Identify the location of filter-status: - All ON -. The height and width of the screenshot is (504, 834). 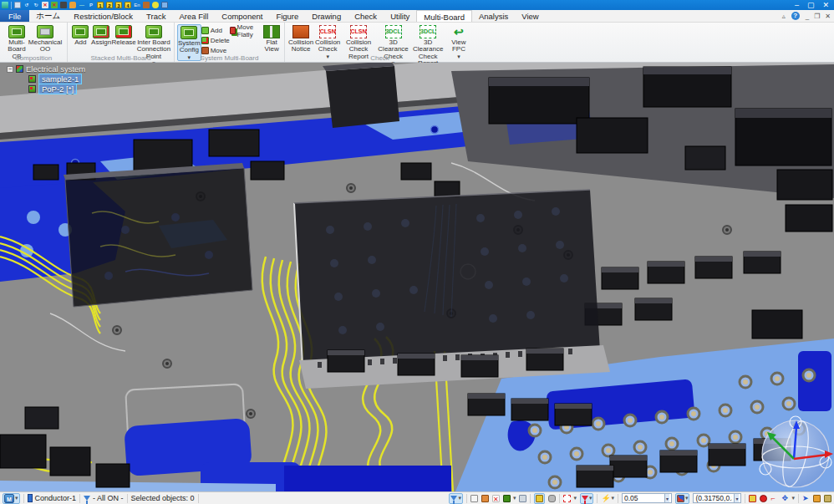
(104, 498).